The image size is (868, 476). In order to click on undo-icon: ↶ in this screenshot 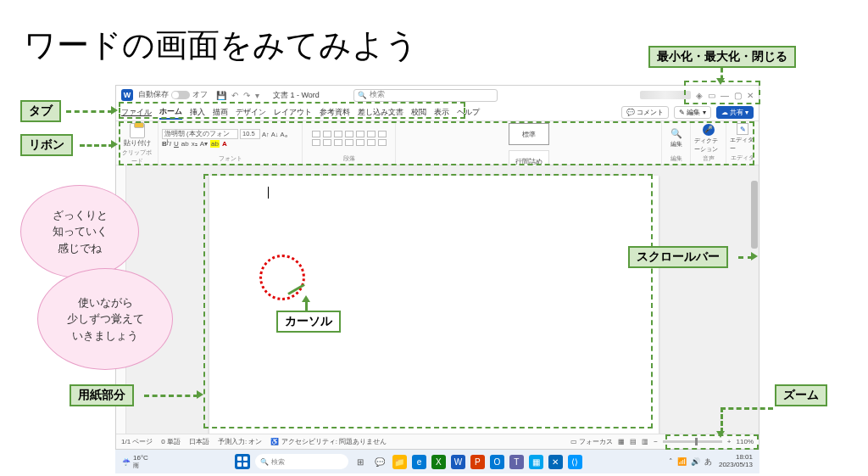, I will do `click(235, 95)`.